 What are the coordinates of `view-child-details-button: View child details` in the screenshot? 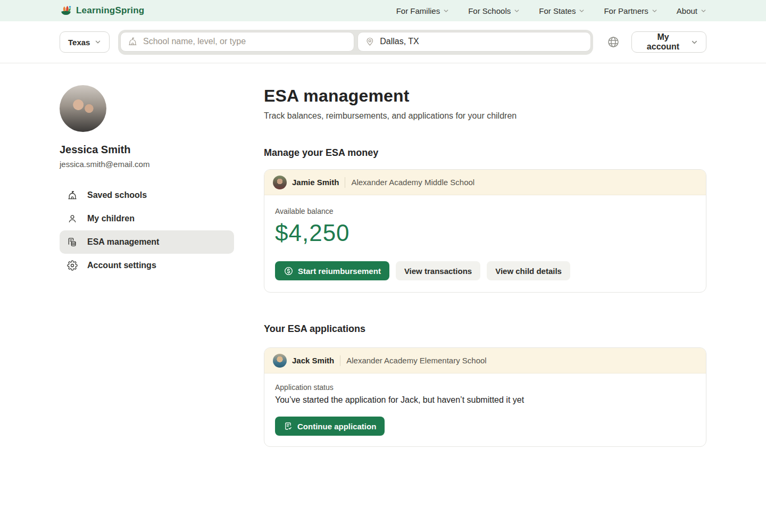 It's located at (529, 271).